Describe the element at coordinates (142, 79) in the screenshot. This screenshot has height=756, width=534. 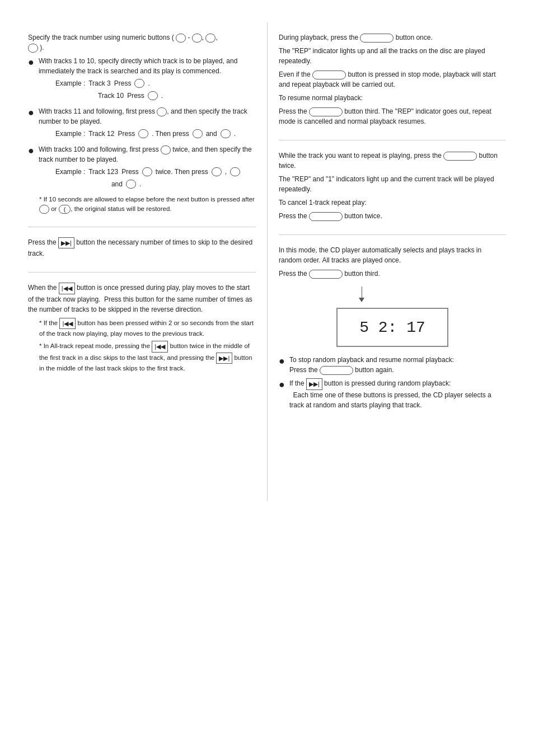
I see `bullet-1: ● With tracks 1 to 10, specify directly …` at that location.